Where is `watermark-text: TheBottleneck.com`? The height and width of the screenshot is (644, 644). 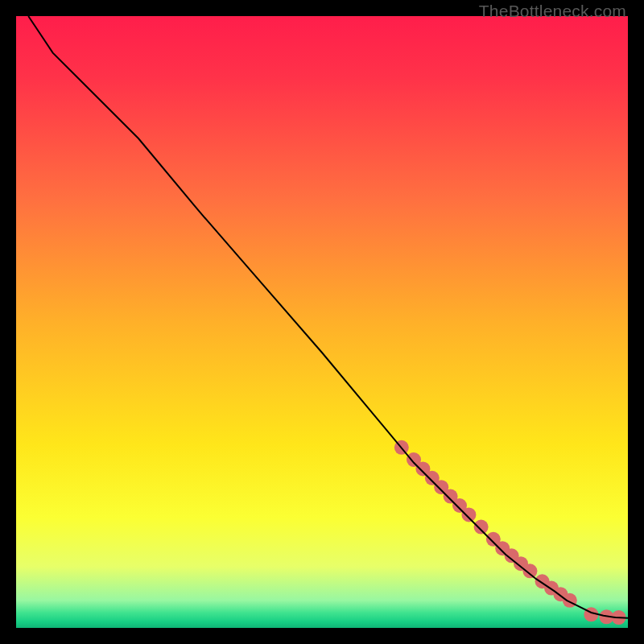
watermark-text: TheBottleneck.com is located at coordinates (552, 11).